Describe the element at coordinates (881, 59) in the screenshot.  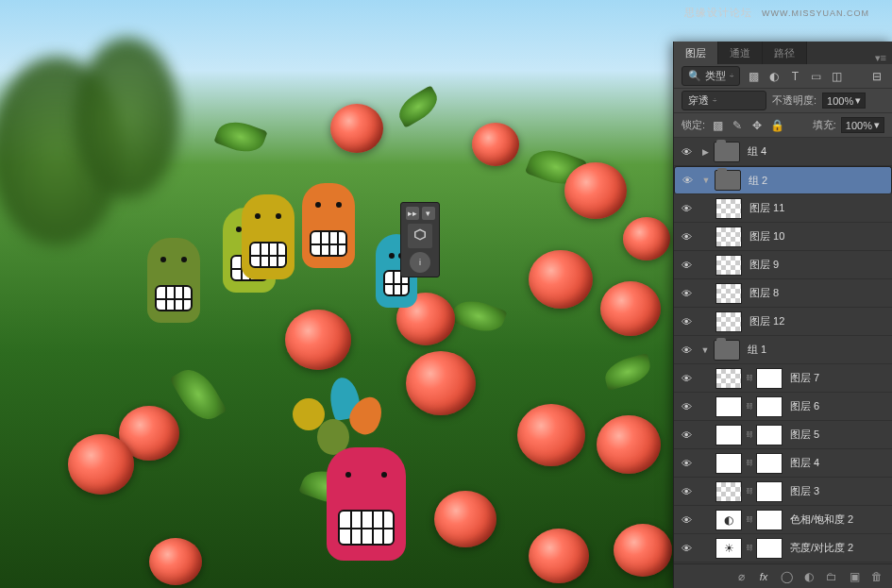
I see `panel-menu-icon: ▾≡` at that location.